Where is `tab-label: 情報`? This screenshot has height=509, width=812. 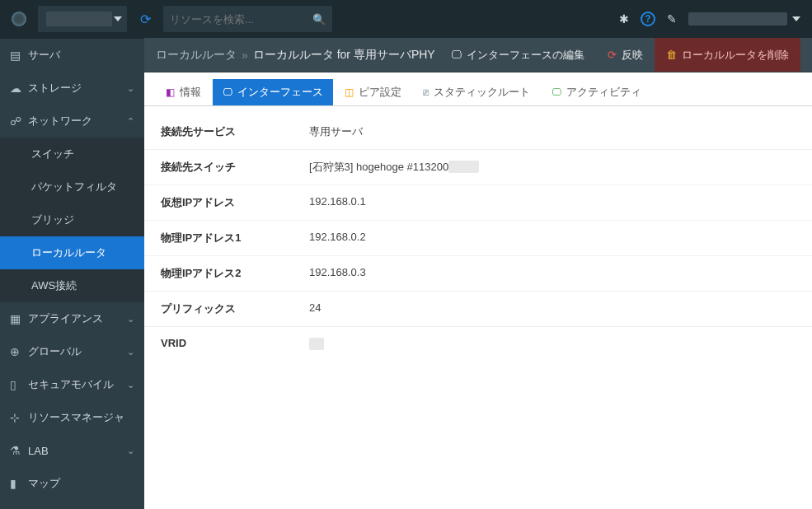
tab-label: 情報 is located at coordinates (190, 92).